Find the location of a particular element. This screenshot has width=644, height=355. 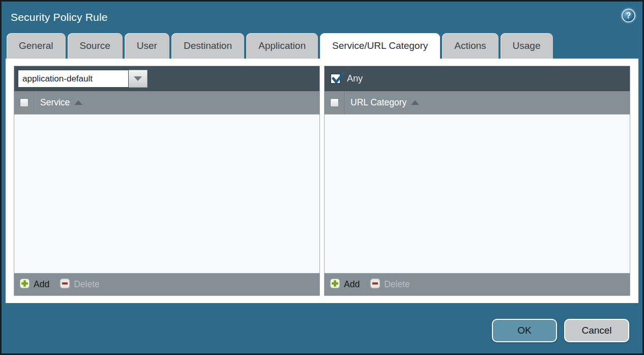

url-category-any-control: Any is located at coordinates (345, 78).